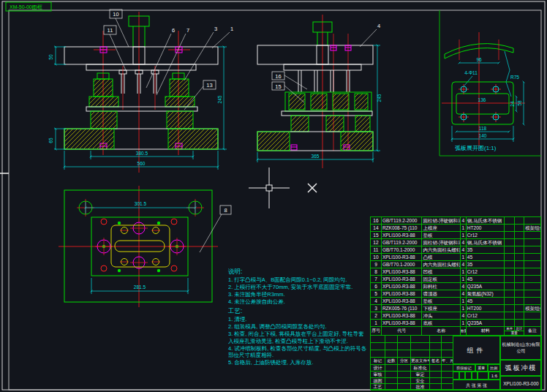 Image resolution: width=547 pixels, height=392 pixels. I want to click on bom-cell: 圆柱销-淬硬钢和马氏体不锈钢 10X35, so click(442, 221).